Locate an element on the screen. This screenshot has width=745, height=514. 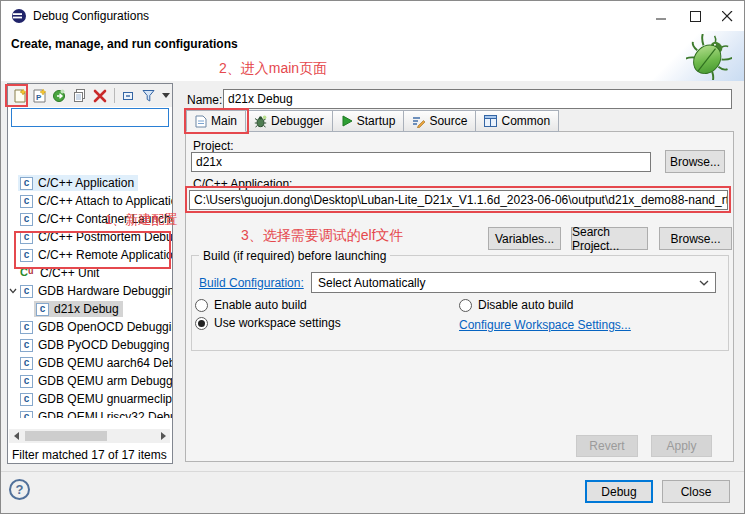
tree-item-cpp-application: cC/C++ Application is located at coordinates (90, 183).